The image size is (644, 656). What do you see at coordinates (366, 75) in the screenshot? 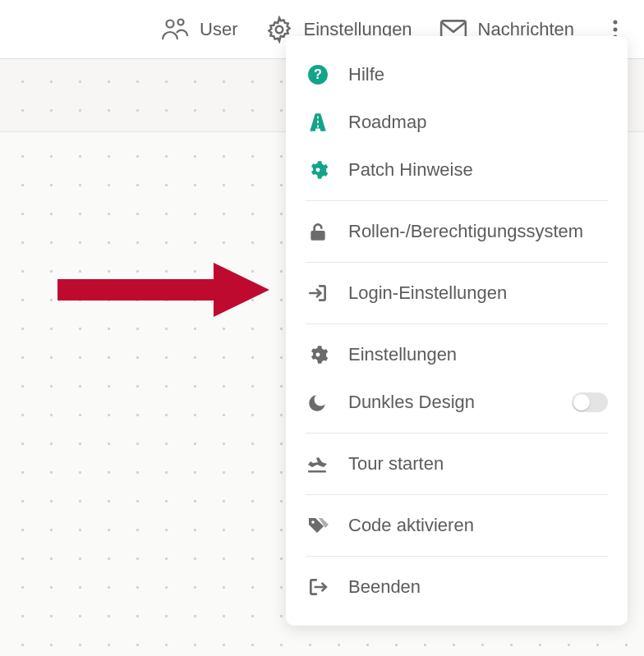
I see `menu-item-label: Hilfe` at bounding box center [366, 75].